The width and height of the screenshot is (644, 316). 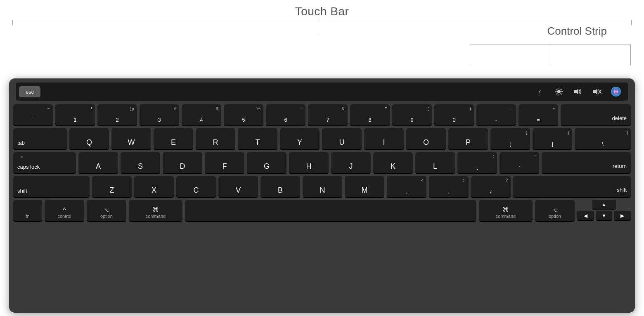 I want to click on key-backslash: | \, so click(x=603, y=139).